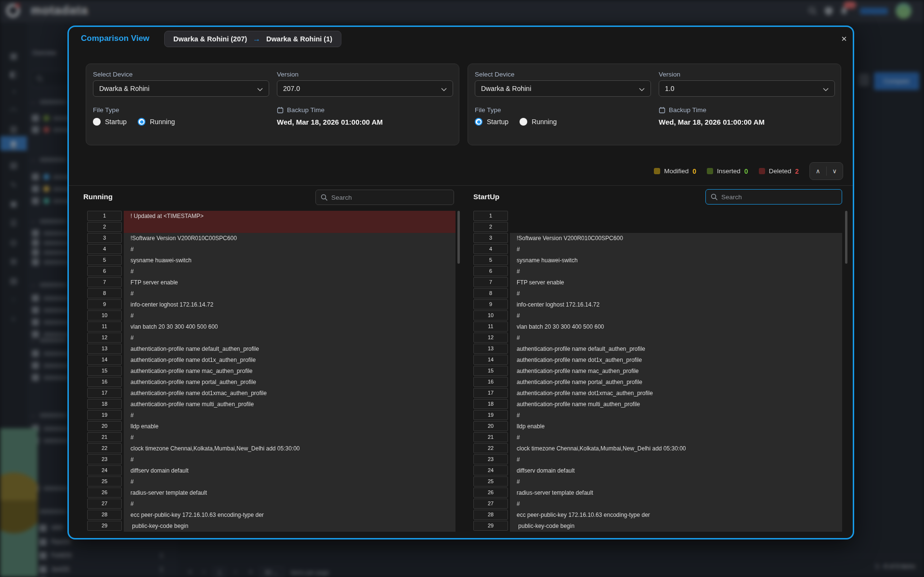  I want to click on line-number: 29, so click(104, 526).